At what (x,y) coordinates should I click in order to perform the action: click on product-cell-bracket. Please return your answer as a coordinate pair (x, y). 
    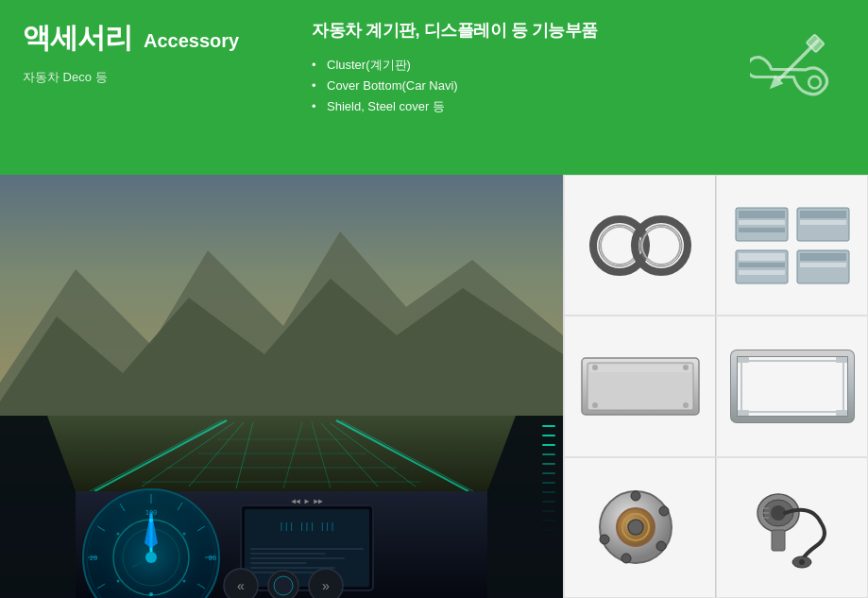
    Looking at the image, I should click on (791, 246).